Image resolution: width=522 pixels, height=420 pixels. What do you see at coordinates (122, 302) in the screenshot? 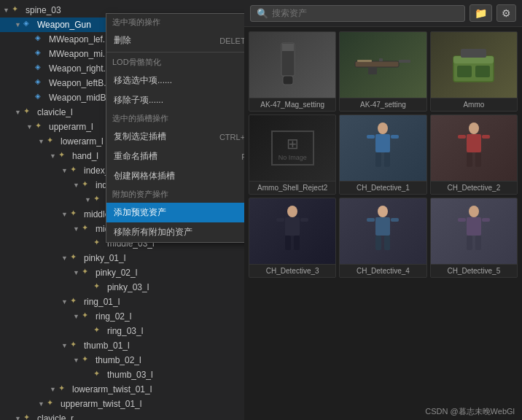
I see `tree-item-ring_01_l: ▼✦ring_01_l` at bounding box center [122, 302].